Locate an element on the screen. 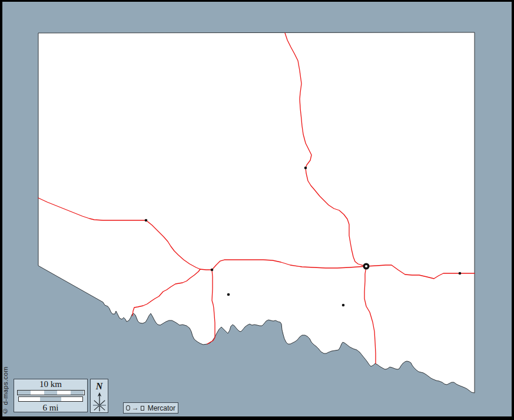 The image size is (514, 420). square-icon is located at coordinates (142, 408).